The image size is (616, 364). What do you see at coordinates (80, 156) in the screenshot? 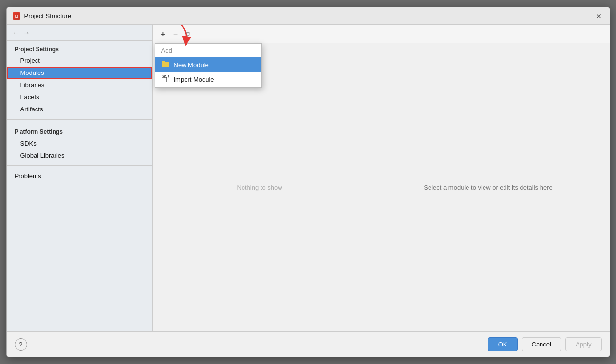
I see `sidebar-item-global-libraries: Global Libraries` at bounding box center [80, 156].